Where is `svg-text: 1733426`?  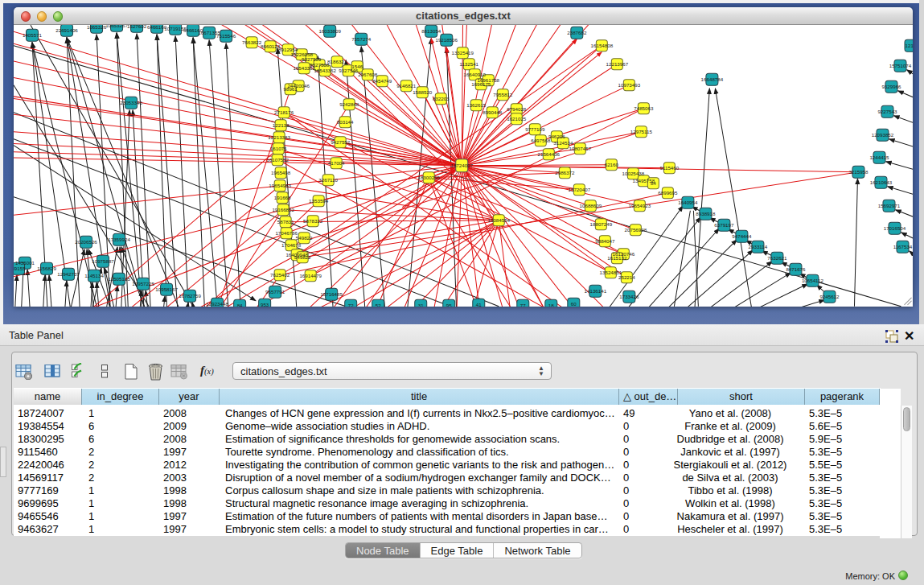
svg-text: 1733426 is located at coordinates (629, 296).